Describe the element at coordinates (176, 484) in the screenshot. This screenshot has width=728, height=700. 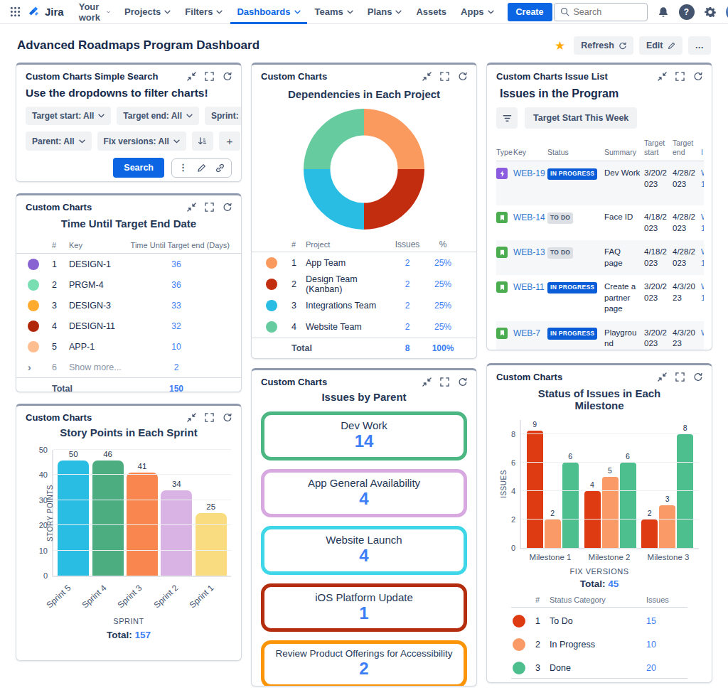
I see `bar-value-label: 34` at that location.